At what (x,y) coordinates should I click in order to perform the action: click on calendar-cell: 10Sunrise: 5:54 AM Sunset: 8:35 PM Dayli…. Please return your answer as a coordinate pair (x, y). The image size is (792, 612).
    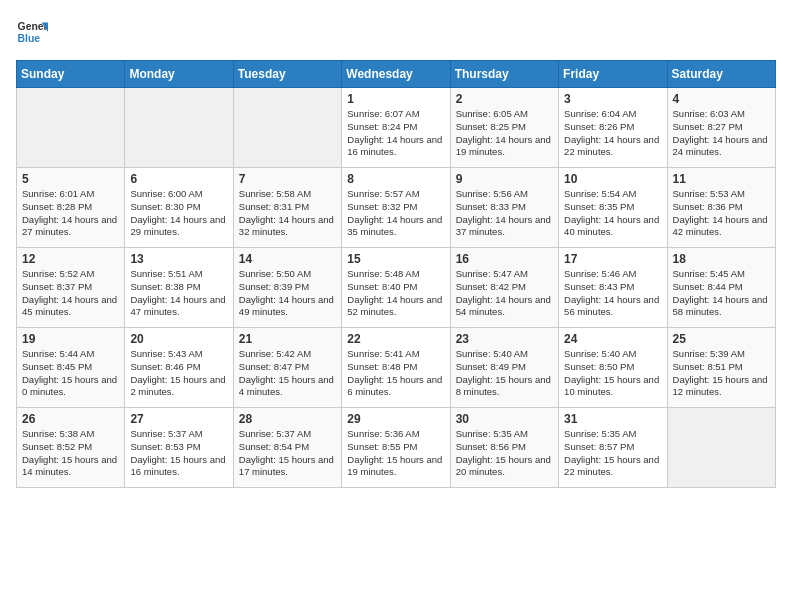
    Looking at the image, I should click on (613, 208).